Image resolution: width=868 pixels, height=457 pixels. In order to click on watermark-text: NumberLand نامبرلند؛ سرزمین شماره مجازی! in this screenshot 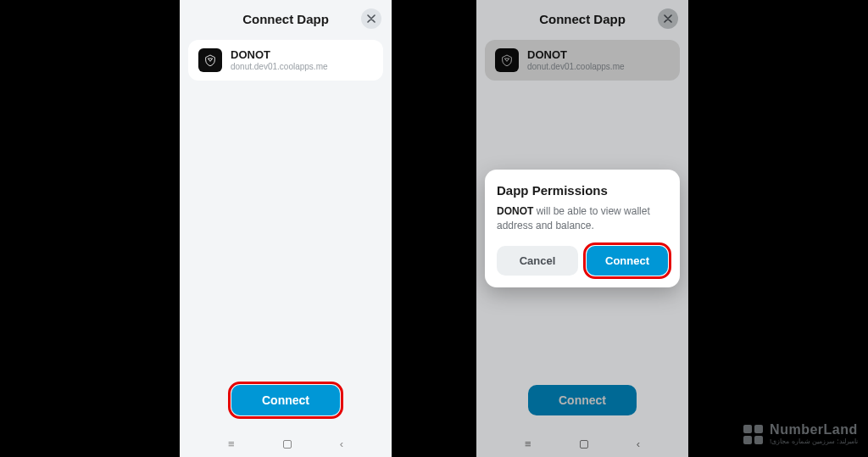, I will do `click(814, 434)`.